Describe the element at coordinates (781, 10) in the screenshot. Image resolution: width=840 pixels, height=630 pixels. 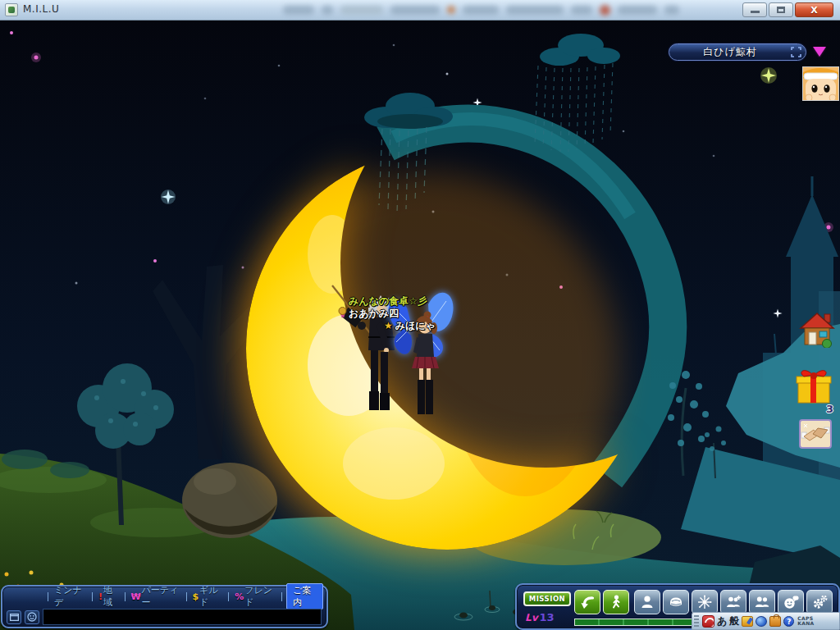
I see `maximize-icon` at that location.